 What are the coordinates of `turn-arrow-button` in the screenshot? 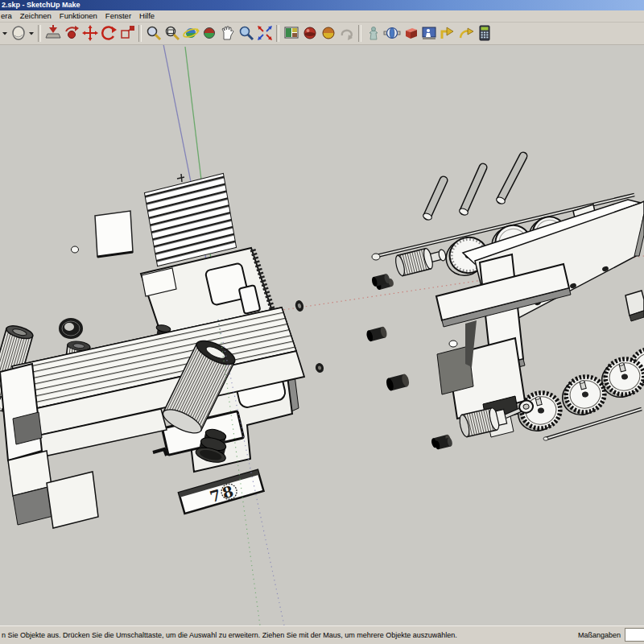 It's located at (448, 34).